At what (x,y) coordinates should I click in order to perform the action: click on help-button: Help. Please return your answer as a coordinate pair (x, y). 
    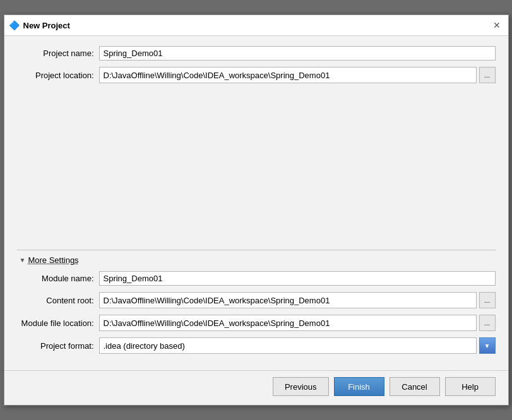
    Looking at the image, I should click on (470, 387).